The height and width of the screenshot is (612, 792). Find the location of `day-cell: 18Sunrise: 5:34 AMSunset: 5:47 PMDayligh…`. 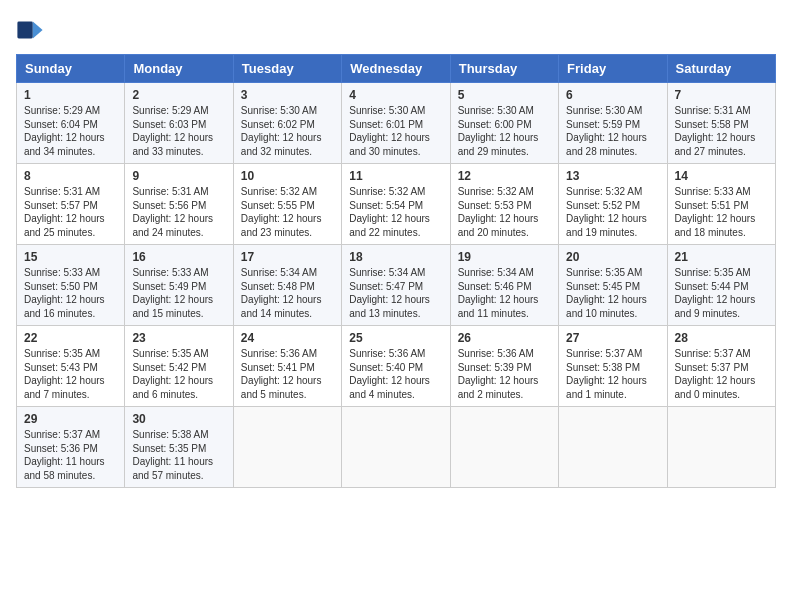

day-cell: 18Sunrise: 5:34 AMSunset: 5:47 PMDayligh… is located at coordinates (396, 286).